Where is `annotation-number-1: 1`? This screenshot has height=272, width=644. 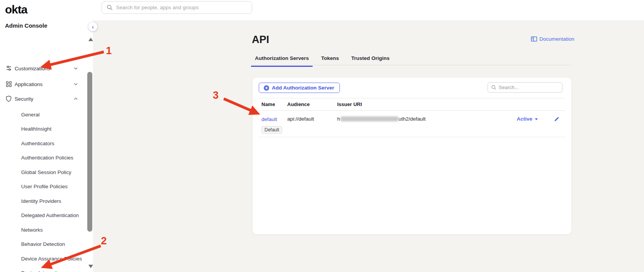 annotation-number-1: 1 is located at coordinates (109, 51).